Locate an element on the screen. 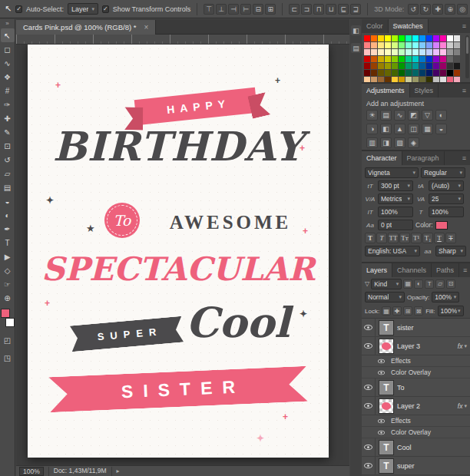 Image resolution: width=470 pixels, height=476 pixels. threshold-icon: ◨ is located at coordinates (386, 143).